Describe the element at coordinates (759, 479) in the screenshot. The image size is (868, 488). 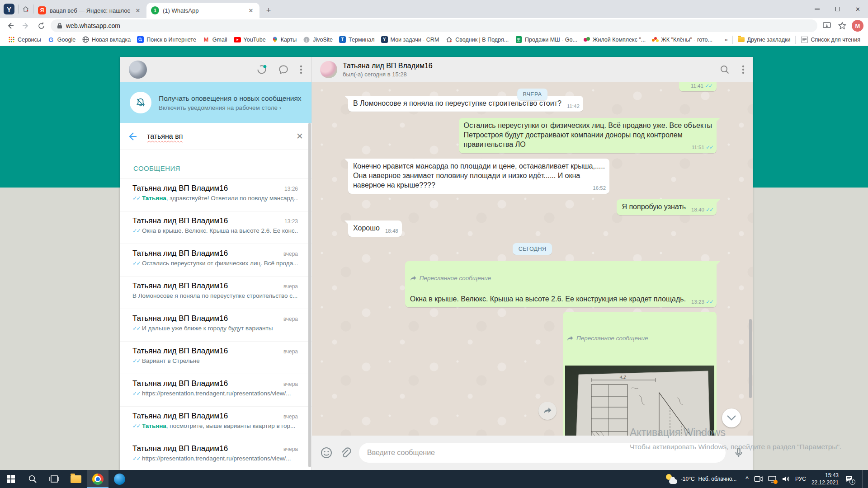
I see `meet-now-icon` at that location.